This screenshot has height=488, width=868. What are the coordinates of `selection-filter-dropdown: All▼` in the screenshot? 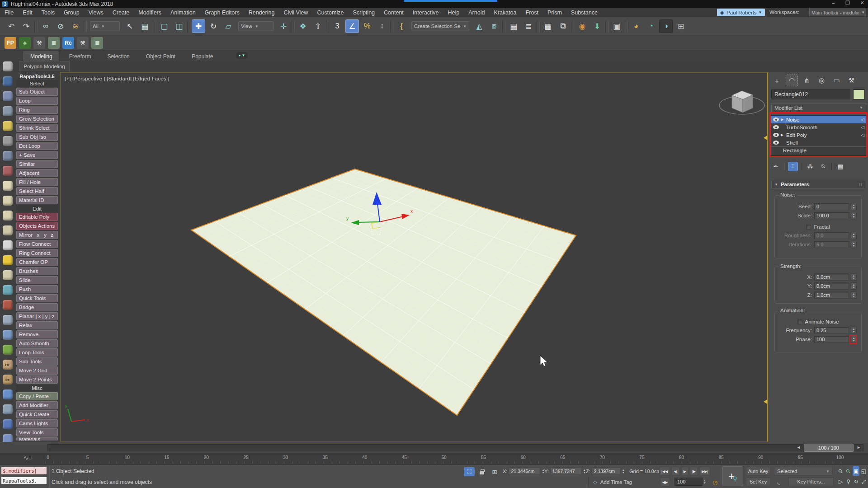 It's located at (105, 26).